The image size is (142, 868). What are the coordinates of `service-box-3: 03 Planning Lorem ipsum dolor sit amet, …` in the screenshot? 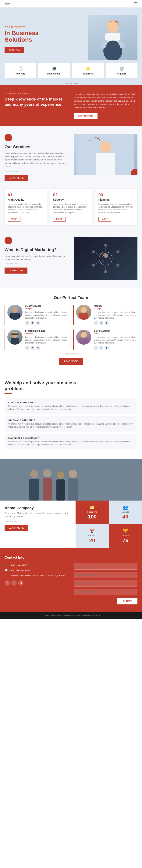 It's located at (116, 207).